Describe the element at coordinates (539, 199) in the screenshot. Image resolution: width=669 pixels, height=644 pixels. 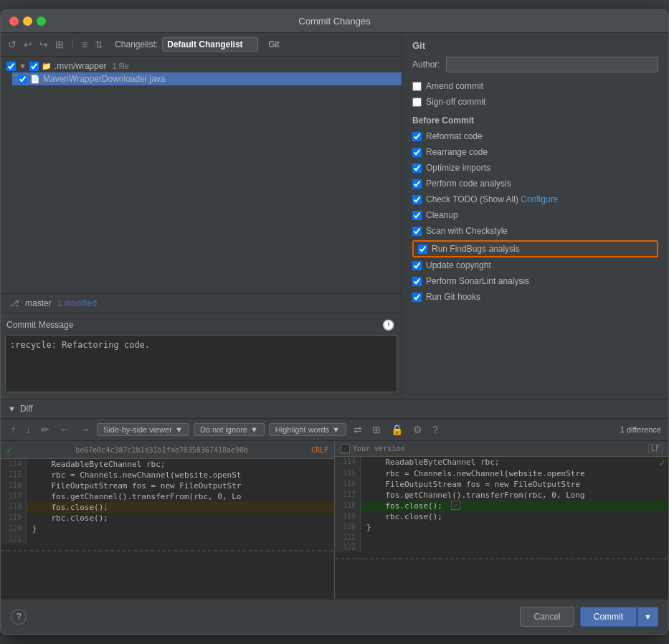
I see `configure-link: Configure` at that location.